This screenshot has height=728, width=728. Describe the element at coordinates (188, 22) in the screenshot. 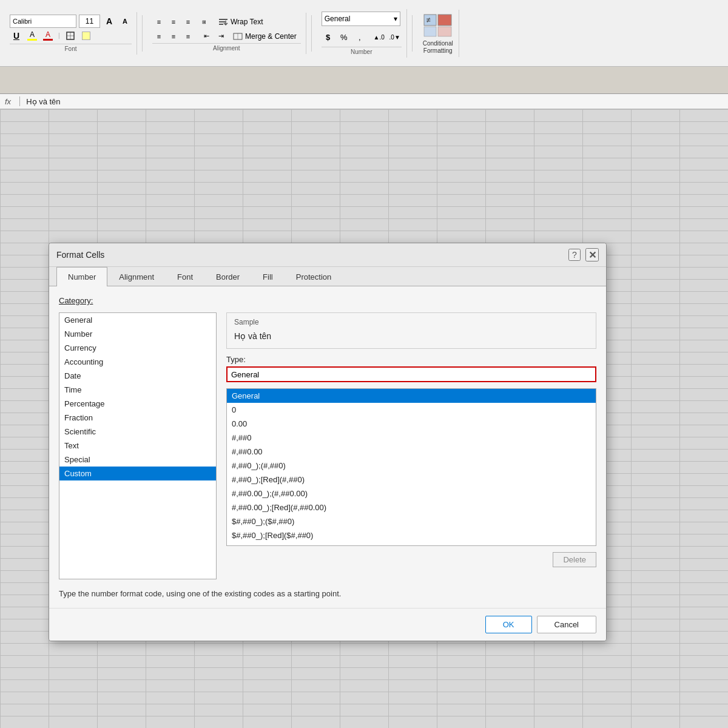

I see `align-bottom-btn: ≡` at that location.